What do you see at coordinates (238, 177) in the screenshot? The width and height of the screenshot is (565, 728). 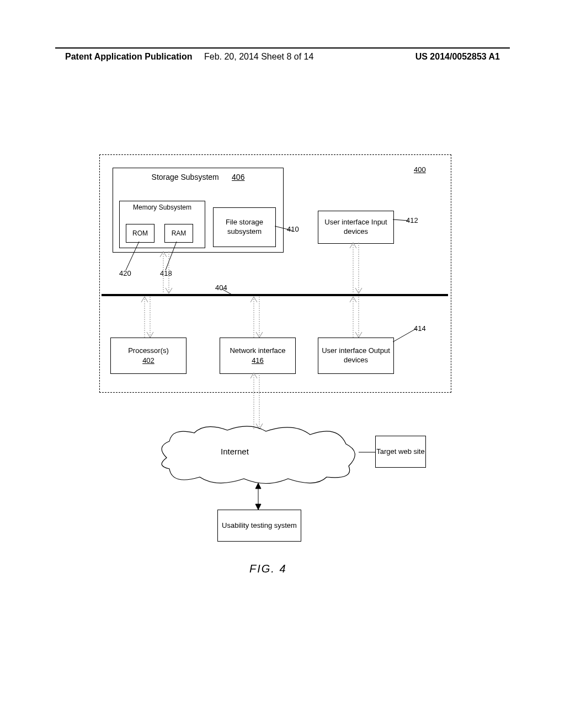 I see `ref-406: 406` at bounding box center [238, 177].